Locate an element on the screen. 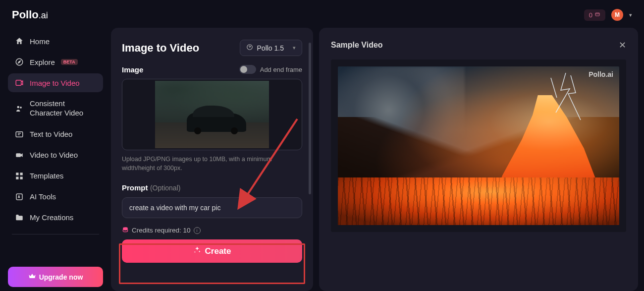  compass-icon is located at coordinates (19, 62).